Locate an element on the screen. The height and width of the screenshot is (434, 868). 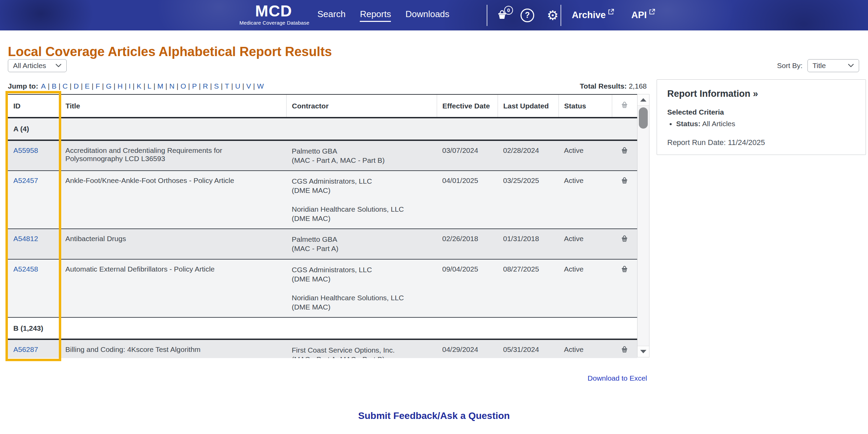
table-scrollbar is located at coordinates (643, 226).